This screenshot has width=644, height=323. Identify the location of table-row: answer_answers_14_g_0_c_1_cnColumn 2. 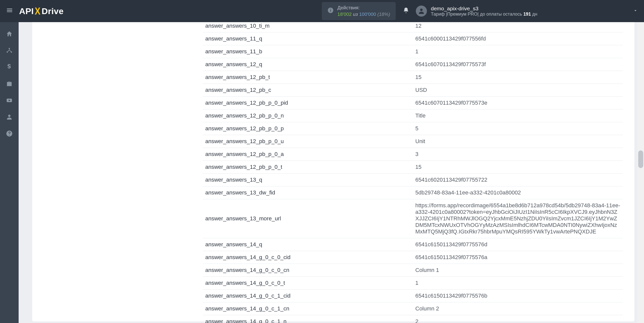
(413, 309).